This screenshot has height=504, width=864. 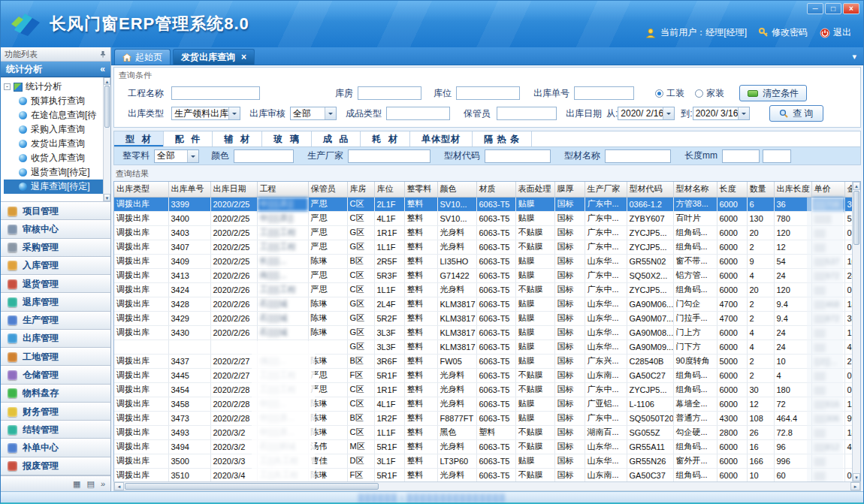 What do you see at coordinates (442, 139) in the screenshot?
I see `material-tab: 单体型材` at bounding box center [442, 139].